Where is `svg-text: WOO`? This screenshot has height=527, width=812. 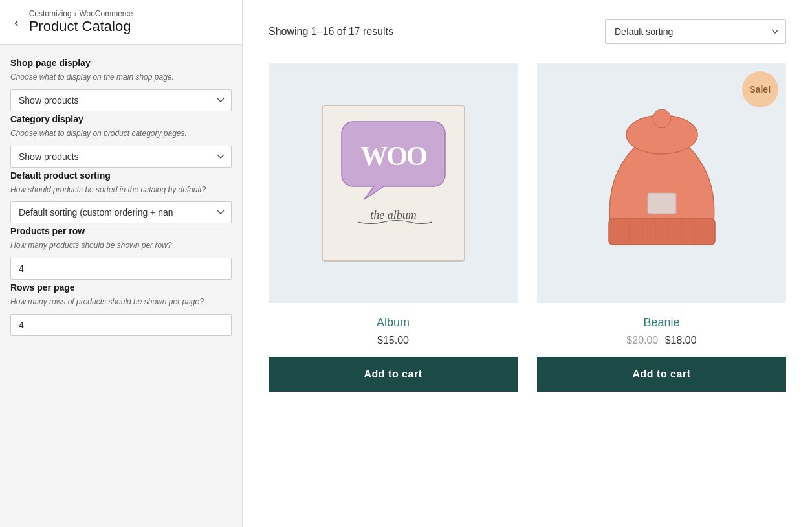 svg-text: WOO is located at coordinates (393, 156).